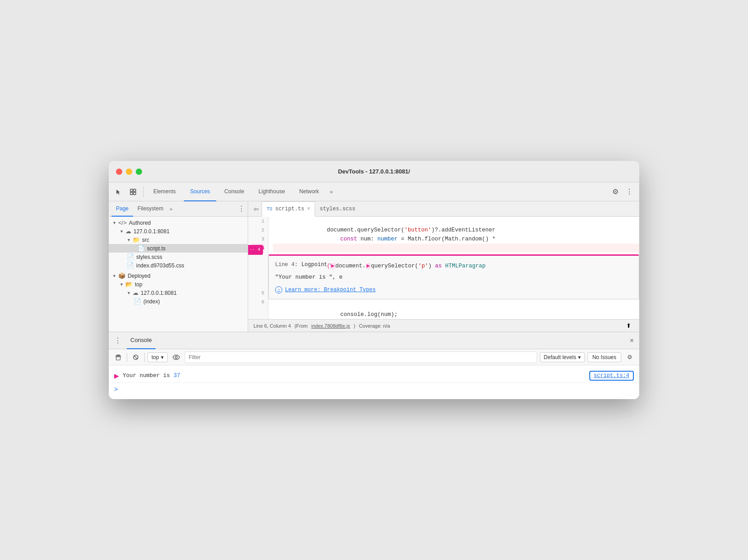  I want to click on tree-item-authored: ▼ </> Authored, so click(178, 223).